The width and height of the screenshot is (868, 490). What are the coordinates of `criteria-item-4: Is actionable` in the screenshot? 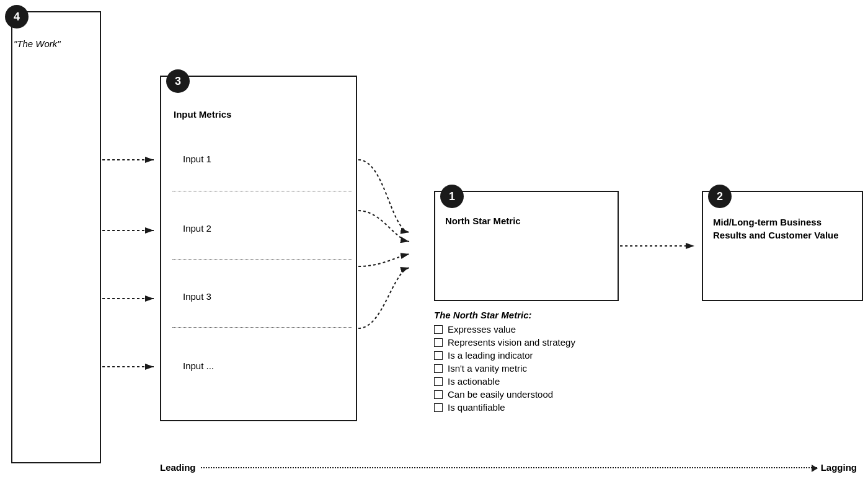 It's located at (505, 382).